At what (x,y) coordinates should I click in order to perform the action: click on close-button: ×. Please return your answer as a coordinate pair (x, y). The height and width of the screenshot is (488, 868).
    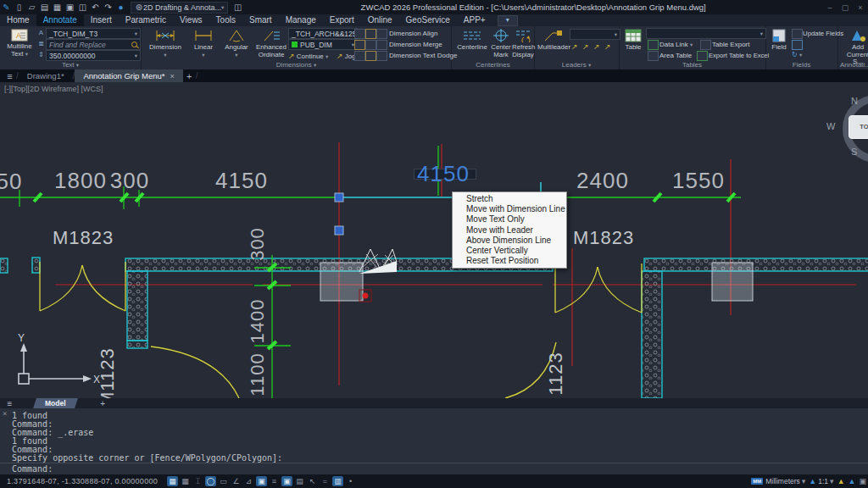
    Looking at the image, I should click on (860, 8).